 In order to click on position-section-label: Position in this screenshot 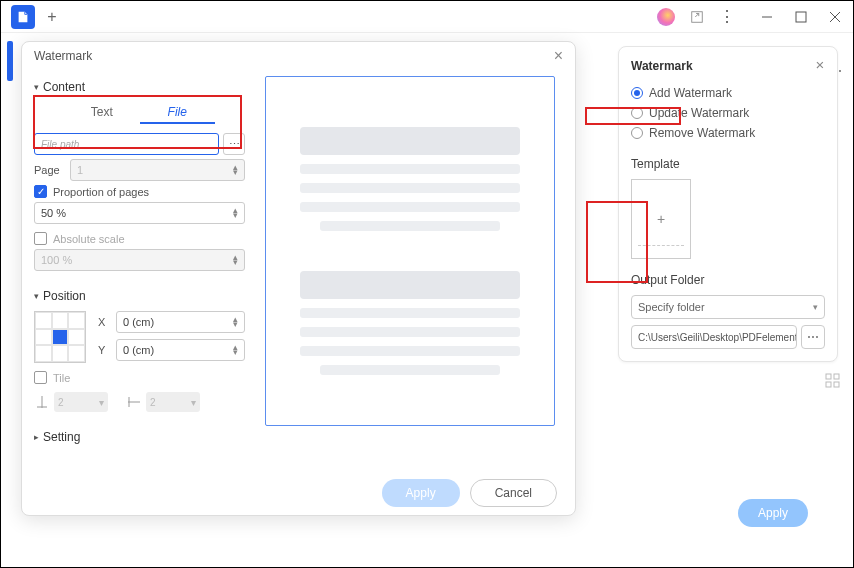, I will do `click(64, 296)`.